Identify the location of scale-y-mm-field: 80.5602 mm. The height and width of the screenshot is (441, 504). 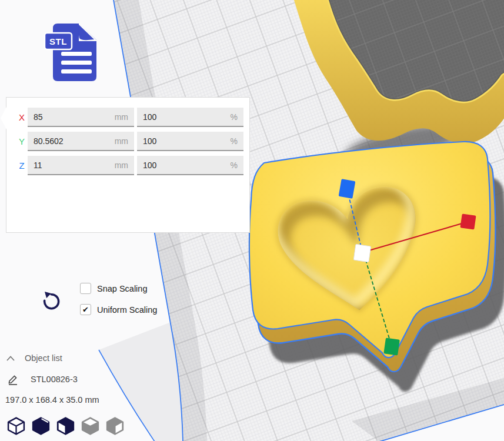
(81, 141).